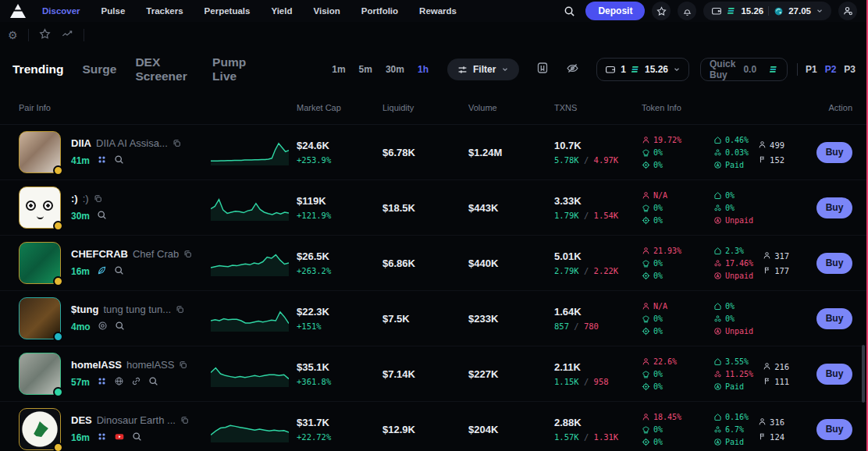 Image resolution: width=868 pixels, height=451 pixels. What do you see at coordinates (434, 264) in the screenshot?
I see `table-row: CHEFCRAB Chef Crab 16m $26.5K +263.2% $6…` at bounding box center [434, 264].